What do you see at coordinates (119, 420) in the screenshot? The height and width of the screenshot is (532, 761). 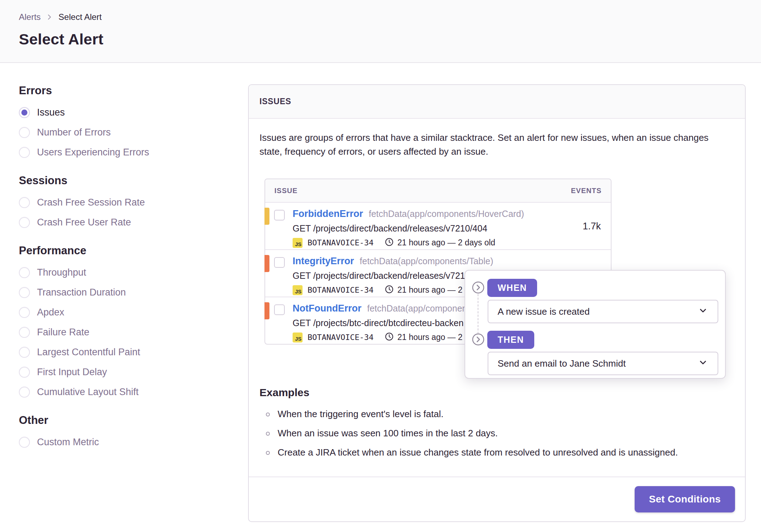 I see `group-title: Other` at bounding box center [119, 420].